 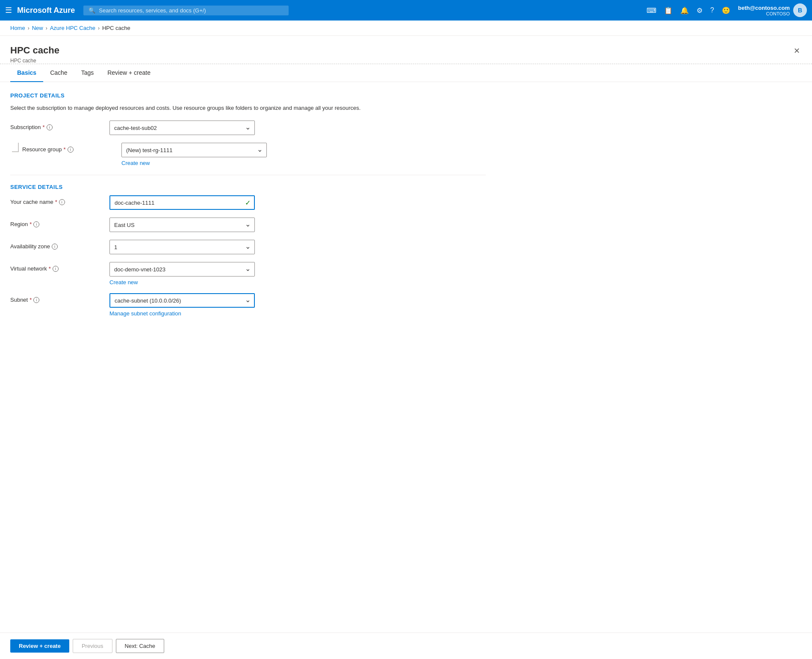 What do you see at coordinates (182, 225) in the screenshot?
I see `region-select-wrapper: East US` at bounding box center [182, 225].